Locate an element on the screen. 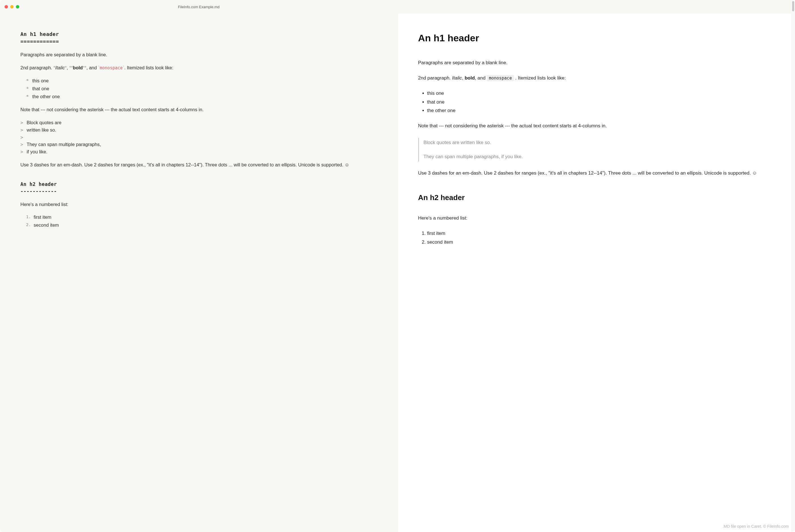 Image resolution: width=795 pixels, height=532 pixels. list-item-text: first item is located at coordinates (42, 217).